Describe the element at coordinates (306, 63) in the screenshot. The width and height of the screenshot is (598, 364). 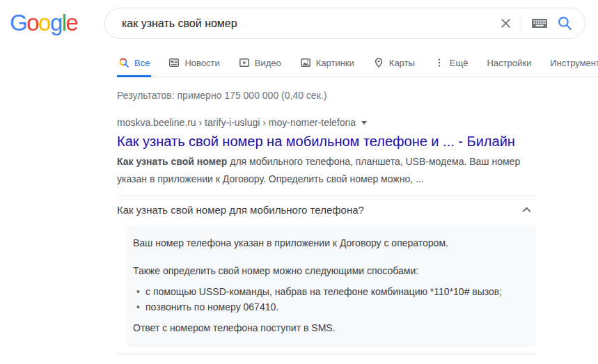
I see `images-icon` at that location.